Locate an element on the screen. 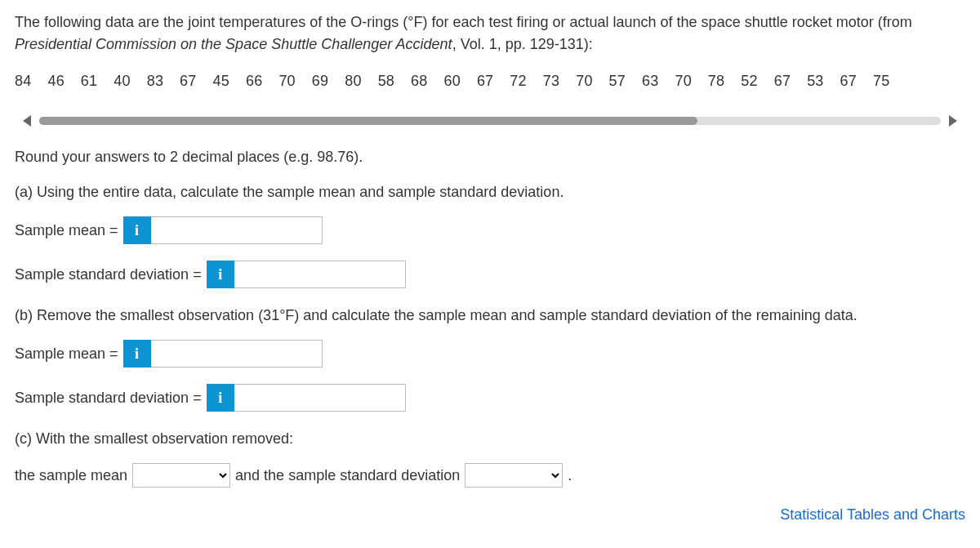 Image resolution: width=980 pixels, height=548 pixels. mean-label-a: Sample mean = is located at coordinates (67, 230).